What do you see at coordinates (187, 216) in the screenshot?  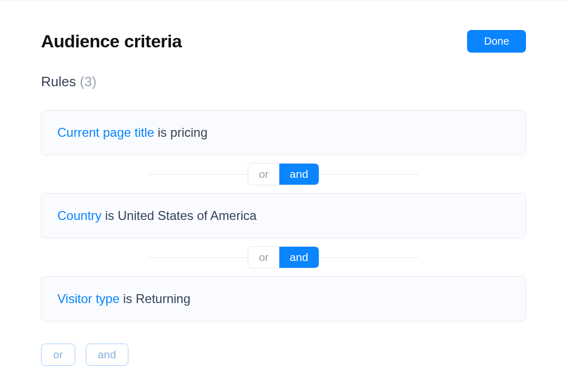 I see `rule-value: United States of America` at bounding box center [187, 216].